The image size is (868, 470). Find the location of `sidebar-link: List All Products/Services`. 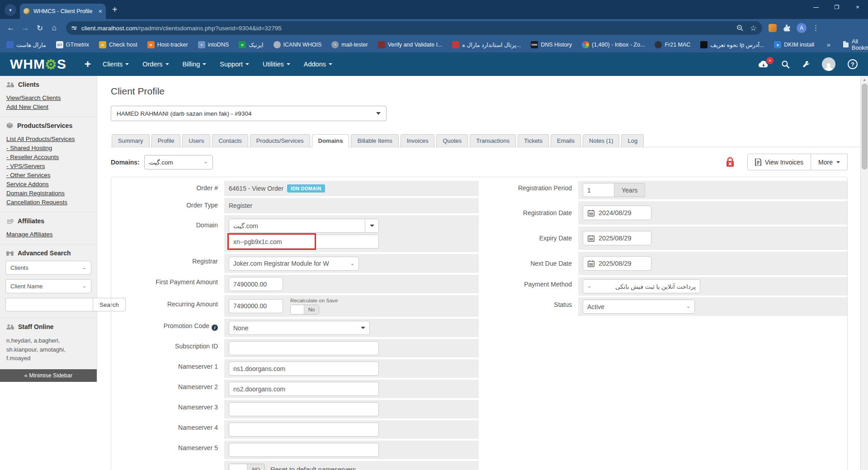

sidebar-link: List All Products/Services is located at coordinates (48, 139).